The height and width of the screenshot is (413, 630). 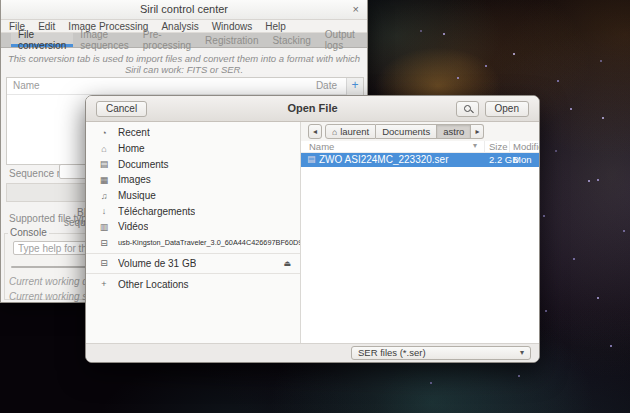 What do you see at coordinates (326, 86) in the screenshot?
I see `source-col-date: Date` at bounding box center [326, 86].